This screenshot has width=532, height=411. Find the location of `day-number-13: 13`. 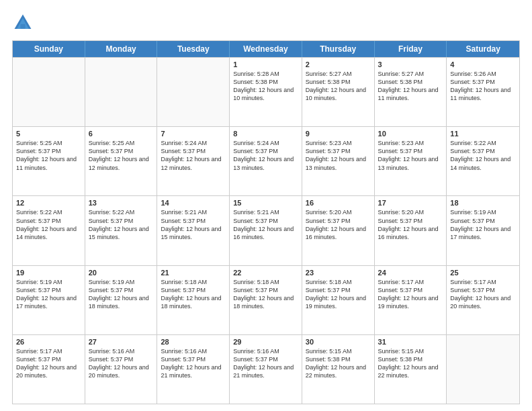

day-number-13: 13 is located at coordinates (121, 203).